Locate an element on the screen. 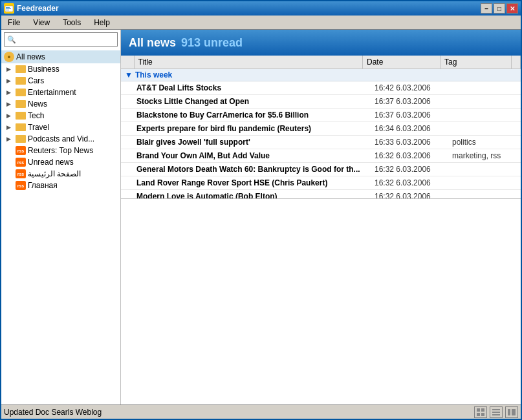  sidebar-item-business: ▶ Business is located at coordinates (61, 69).